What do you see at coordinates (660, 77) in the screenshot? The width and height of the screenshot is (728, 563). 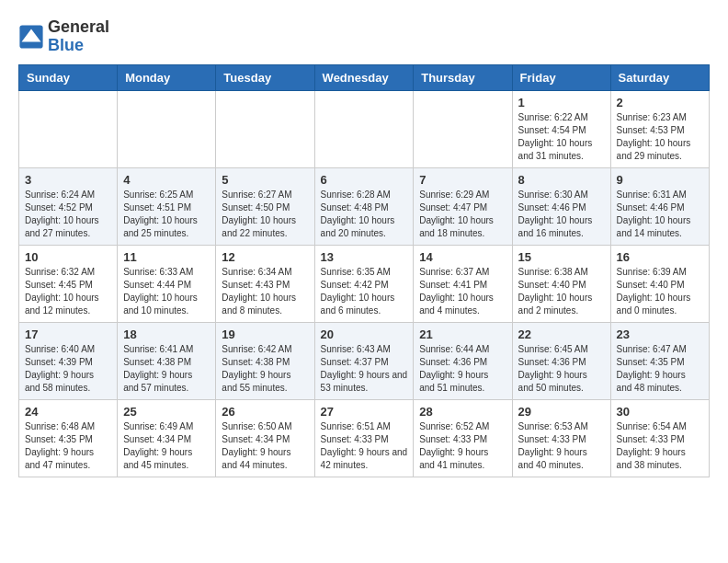 I see `day-header-saturday: Saturday` at bounding box center [660, 77].